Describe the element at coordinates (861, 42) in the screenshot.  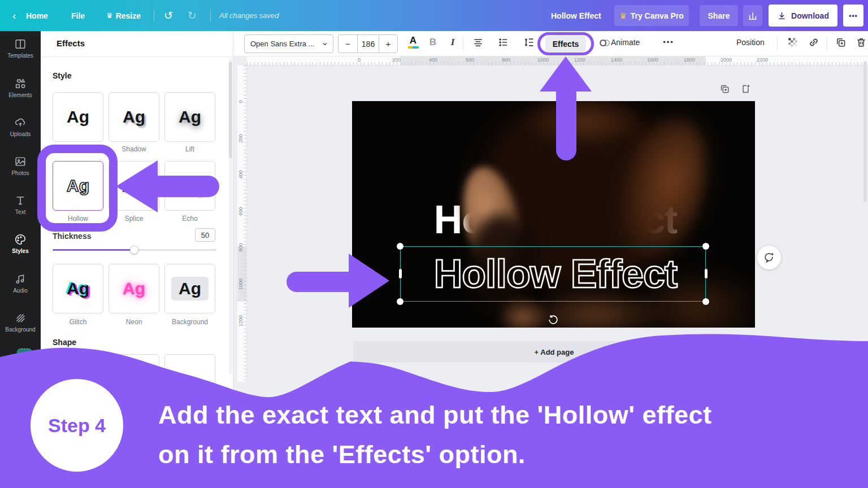
I see `delete-button` at that location.